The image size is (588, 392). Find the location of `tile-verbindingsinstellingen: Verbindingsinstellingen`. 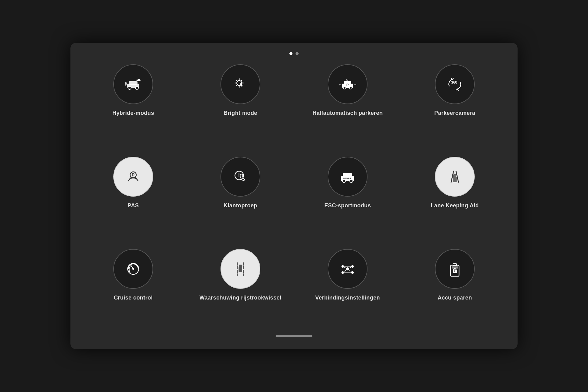

tile-verbindingsinstellingen: Verbindingsinstellingen is located at coordinates (348, 289).